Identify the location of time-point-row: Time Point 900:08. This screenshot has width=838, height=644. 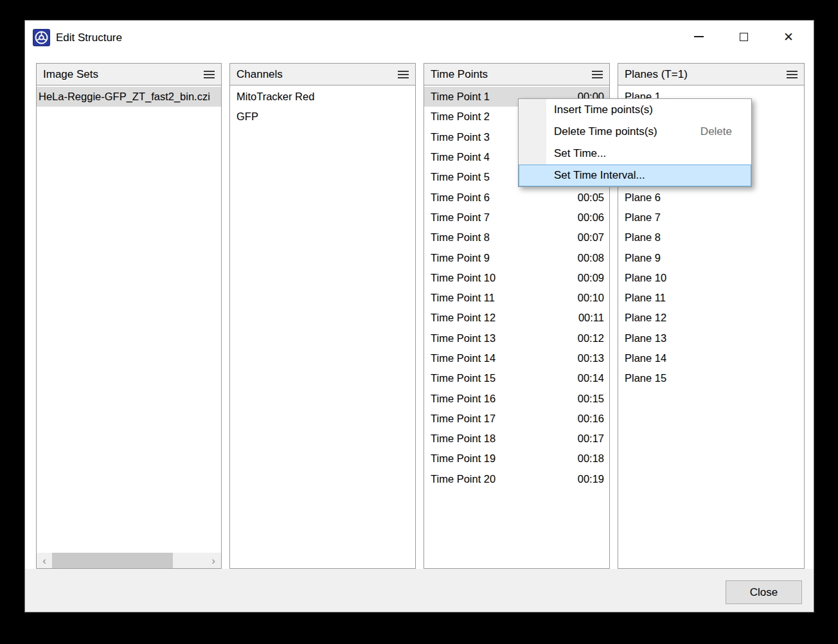
(517, 257).